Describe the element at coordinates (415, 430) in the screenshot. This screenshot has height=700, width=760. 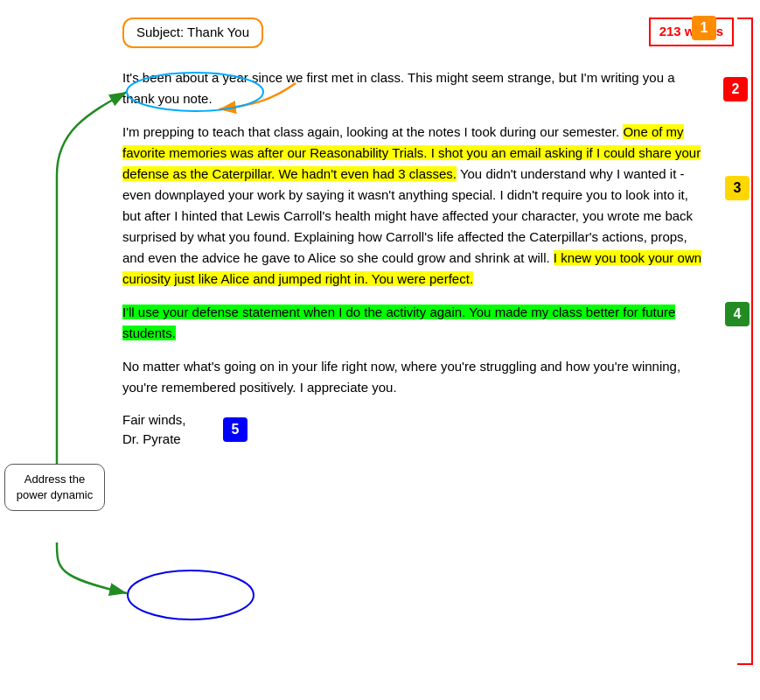
I see `signature-area: Fair winds, Dr. Pyrate 5` at that location.